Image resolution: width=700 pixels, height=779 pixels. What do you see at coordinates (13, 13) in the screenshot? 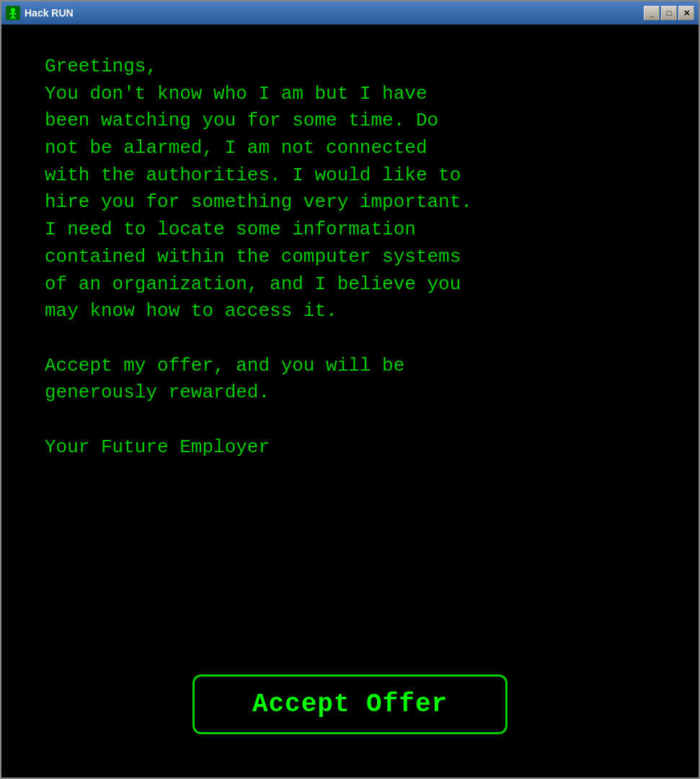
I see `app-icon` at bounding box center [13, 13].